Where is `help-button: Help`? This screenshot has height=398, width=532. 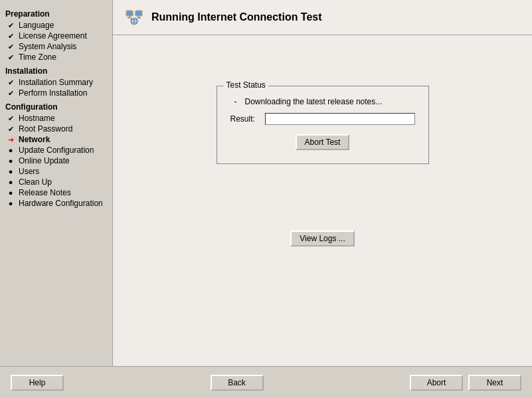 help-button: Help is located at coordinates (37, 383).